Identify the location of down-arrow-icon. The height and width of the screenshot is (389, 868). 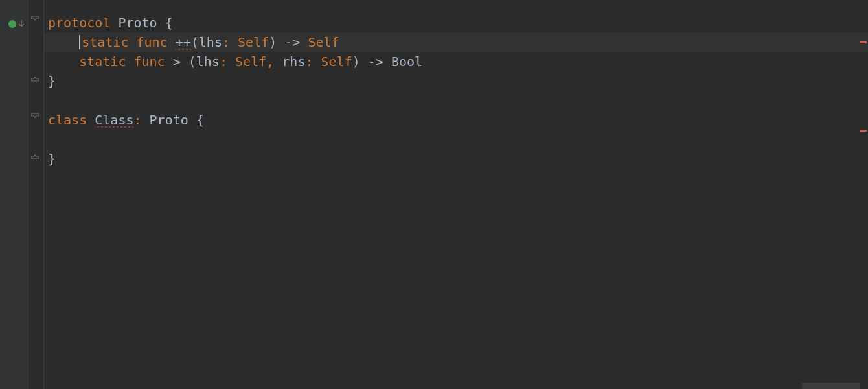
(21, 26).